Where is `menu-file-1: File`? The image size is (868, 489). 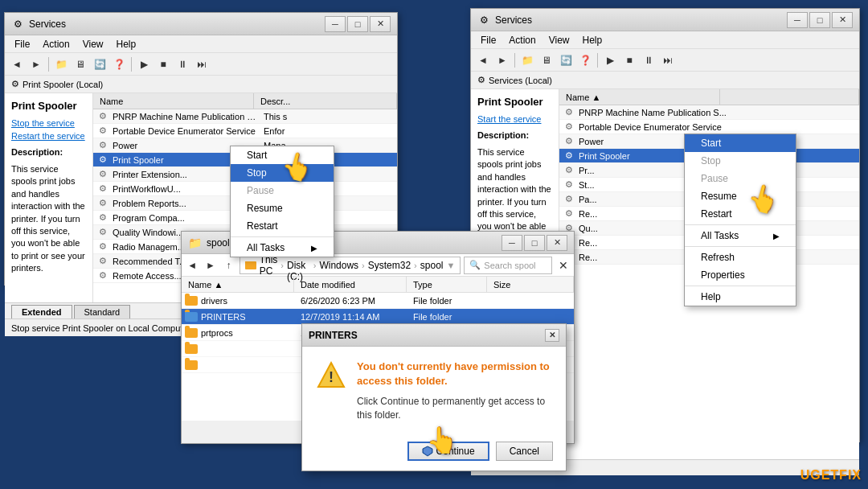
menu-file-1: File is located at coordinates (23, 44).